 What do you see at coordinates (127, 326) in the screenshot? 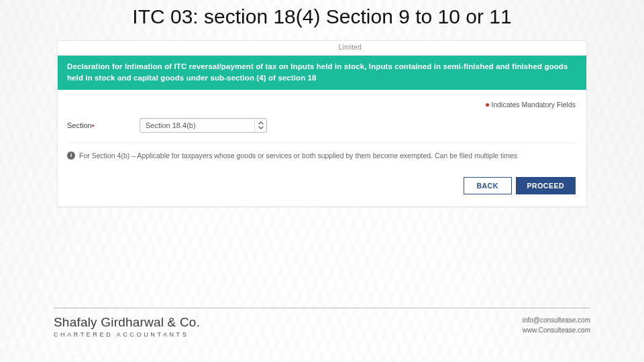
I see `firm-block: Shafaly Girdharwal & Co. CHARTERED ACCOU…` at bounding box center [127, 326].